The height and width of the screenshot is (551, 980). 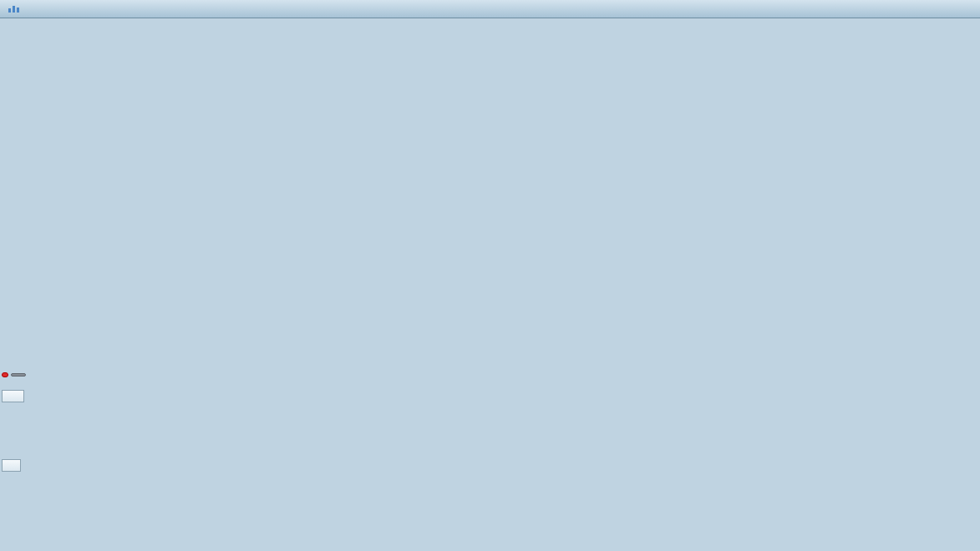 What do you see at coordinates (18, 375) in the screenshot?
I see `prorealtime-wordmark` at bounding box center [18, 375].